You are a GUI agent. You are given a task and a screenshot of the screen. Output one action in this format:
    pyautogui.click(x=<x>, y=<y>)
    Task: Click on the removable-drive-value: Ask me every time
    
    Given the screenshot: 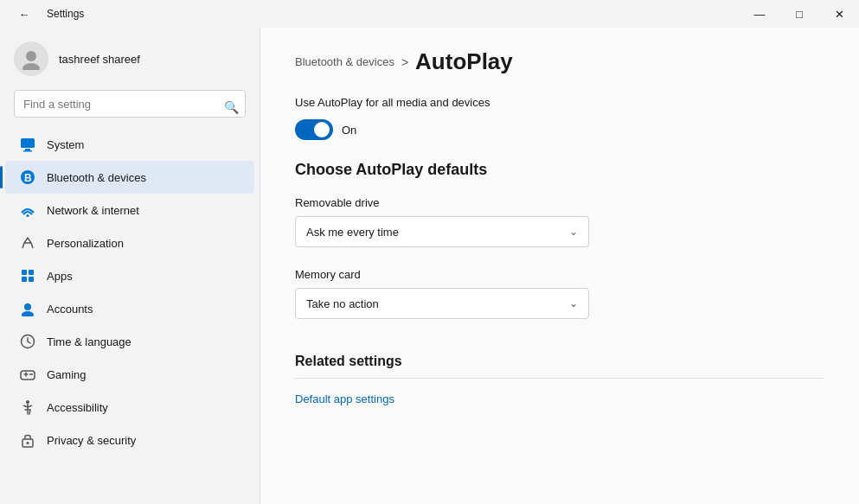 What is the action you would take?
    pyautogui.click(x=353, y=232)
    